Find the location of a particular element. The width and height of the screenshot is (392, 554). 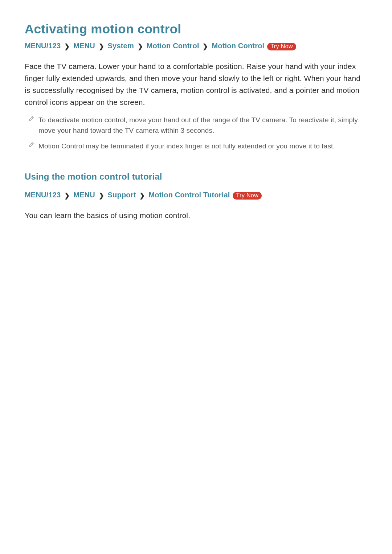

heading-tutorial: Using the motion control tutorial is located at coordinates (196, 177).